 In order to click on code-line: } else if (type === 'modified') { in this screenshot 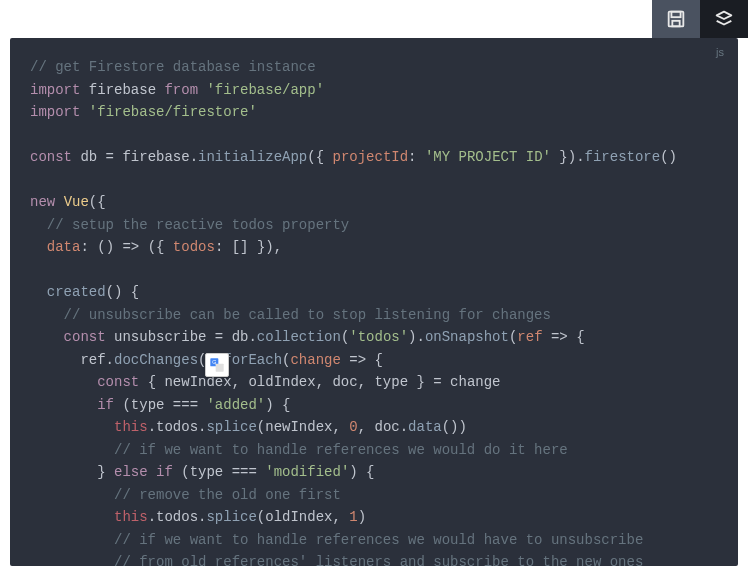, I will do `click(374, 472)`.